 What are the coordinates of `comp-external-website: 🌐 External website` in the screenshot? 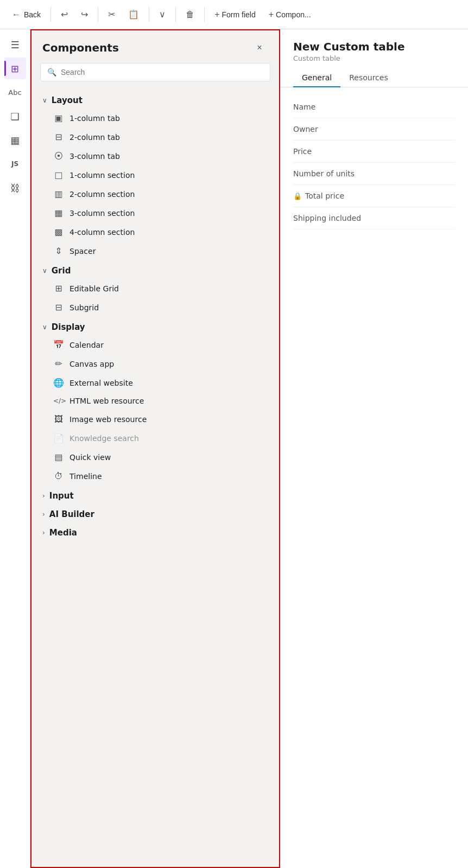 It's located at (155, 383).